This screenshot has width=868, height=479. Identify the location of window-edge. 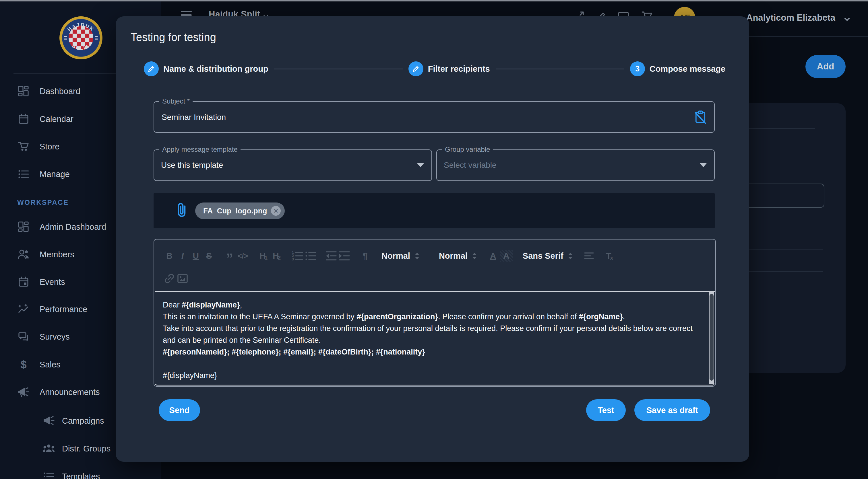
(434, 1).